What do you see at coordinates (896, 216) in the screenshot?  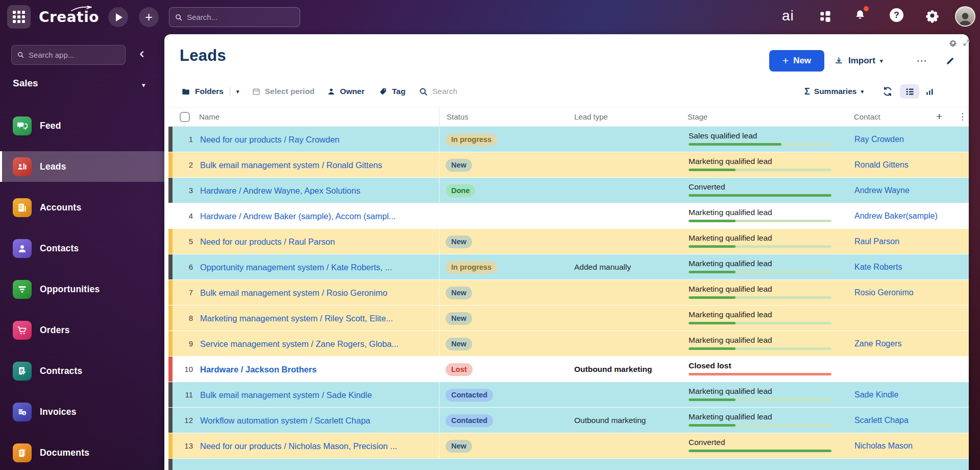 I see `contact-link: Andrew Baker(sample)` at bounding box center [896, 216].